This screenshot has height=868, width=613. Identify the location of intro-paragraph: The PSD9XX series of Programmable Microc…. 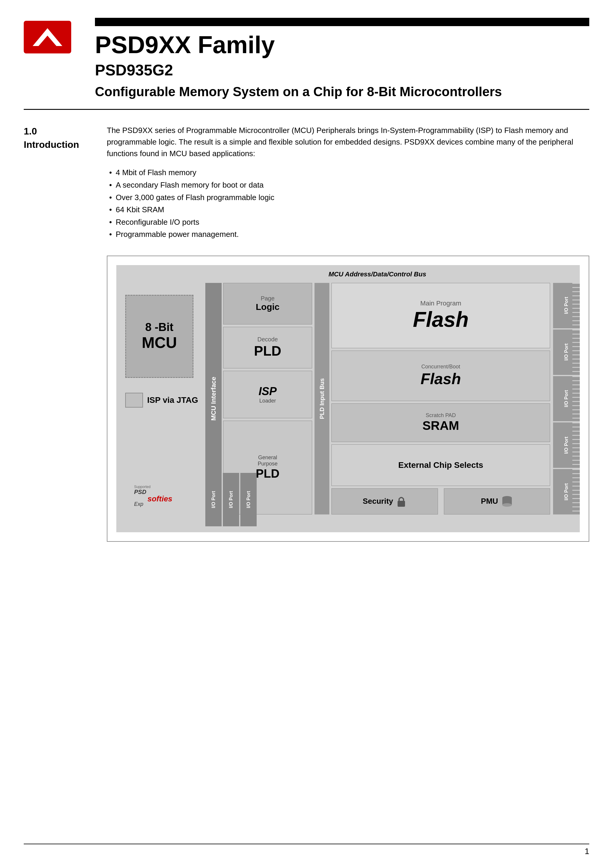
(348, 142).